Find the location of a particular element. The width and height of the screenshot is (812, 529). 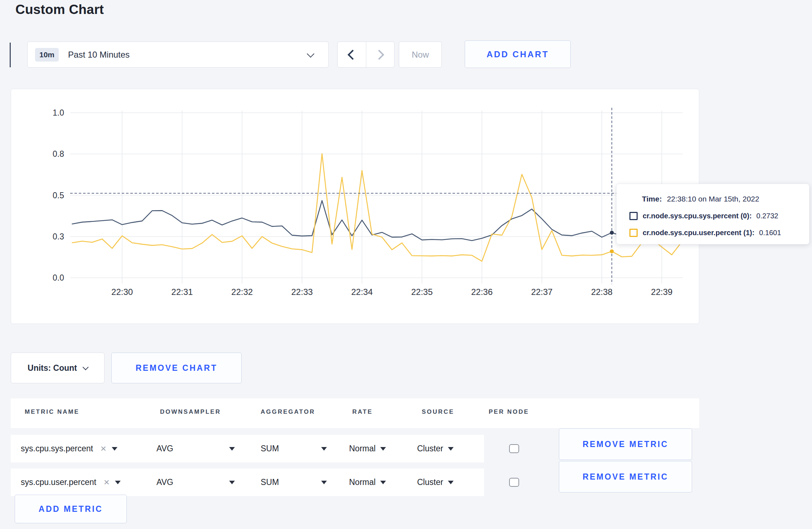

y-axis-tick-label: 0.3 is located at coordinates (58, 237).